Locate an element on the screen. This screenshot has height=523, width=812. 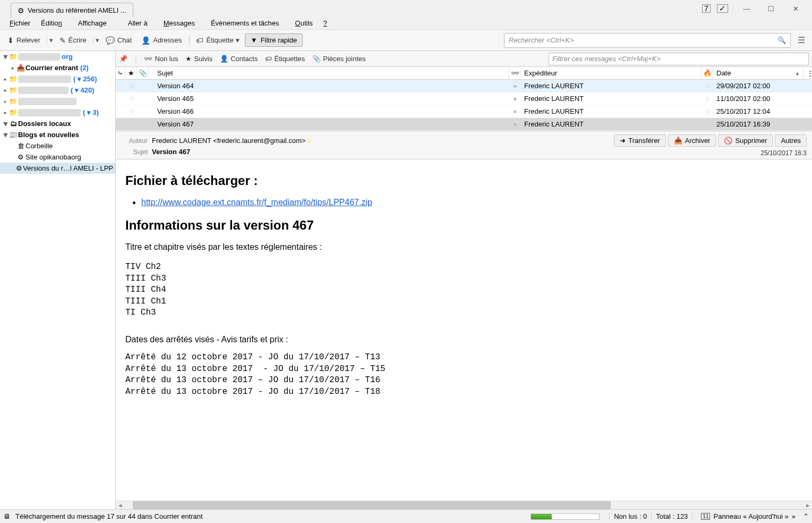
addresses-button: 👤Adresses is located at coordinates (161, 40).